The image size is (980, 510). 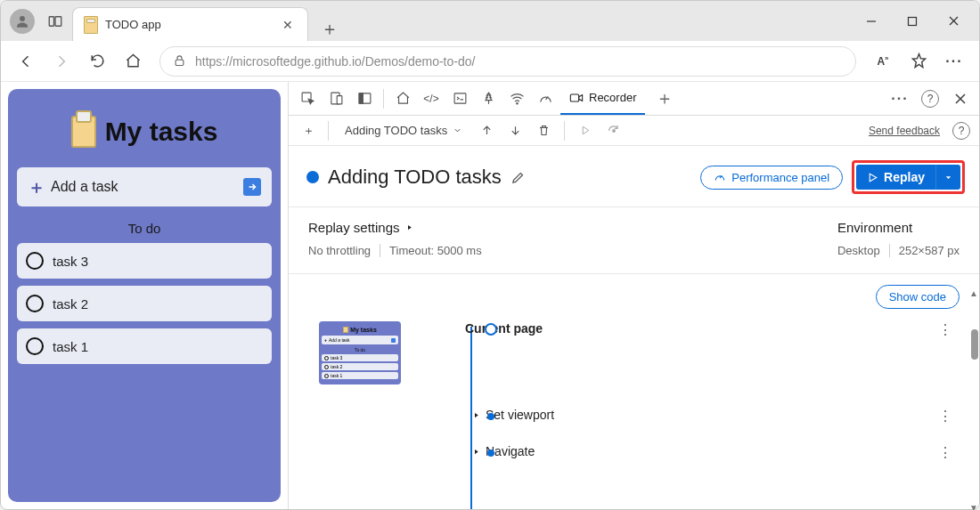 What do you see at coordinates (948, 177) in the screenshot?
I see `replay-dropdown-button` at bounding box center [948, 177].